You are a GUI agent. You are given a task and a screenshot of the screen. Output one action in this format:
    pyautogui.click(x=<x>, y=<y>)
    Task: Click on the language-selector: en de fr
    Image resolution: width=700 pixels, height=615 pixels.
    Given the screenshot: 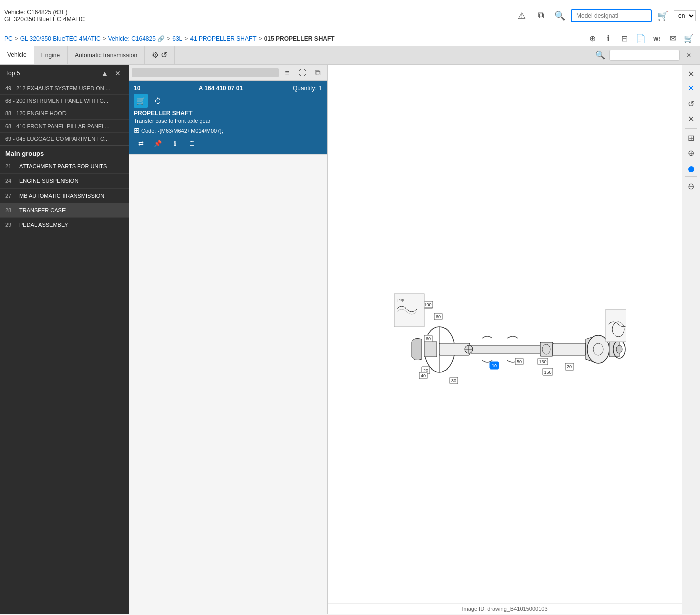 What is the action you would take?
    pyautogui.click(x=685, y=16)
    